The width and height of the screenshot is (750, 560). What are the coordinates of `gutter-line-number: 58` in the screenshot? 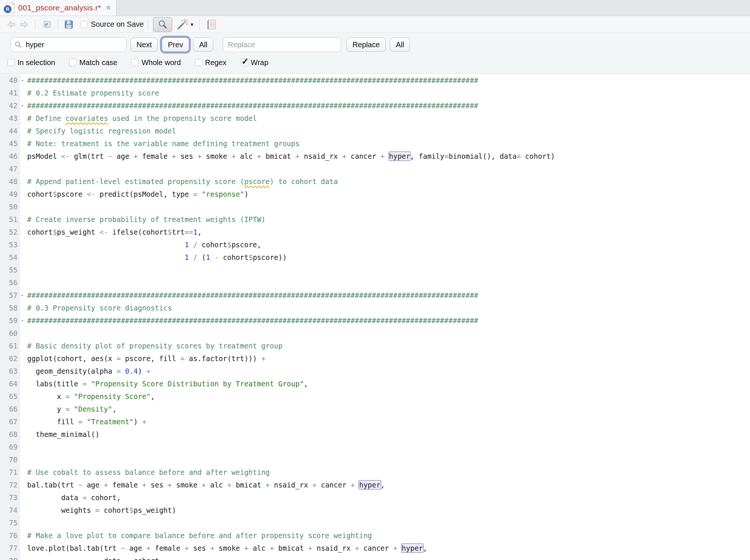 It's located at (10, 308).